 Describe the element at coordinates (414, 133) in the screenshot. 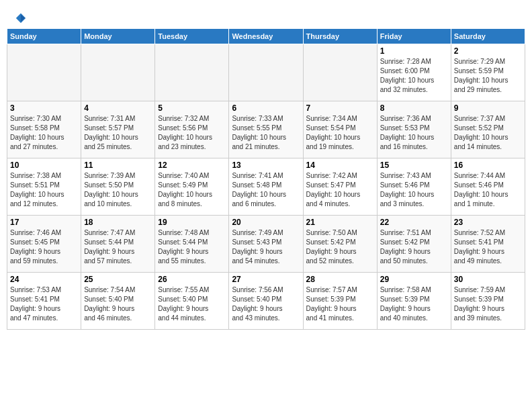

I see `day-info: Sunrise: 7:36 AM Sunset: 5:53 PM Dayligh…` at that location.